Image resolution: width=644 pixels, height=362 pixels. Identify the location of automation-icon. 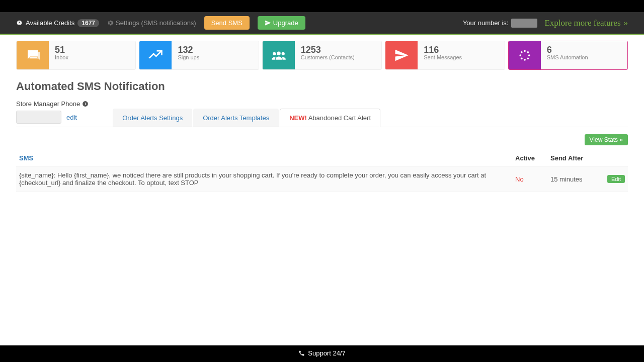
(525, 55).